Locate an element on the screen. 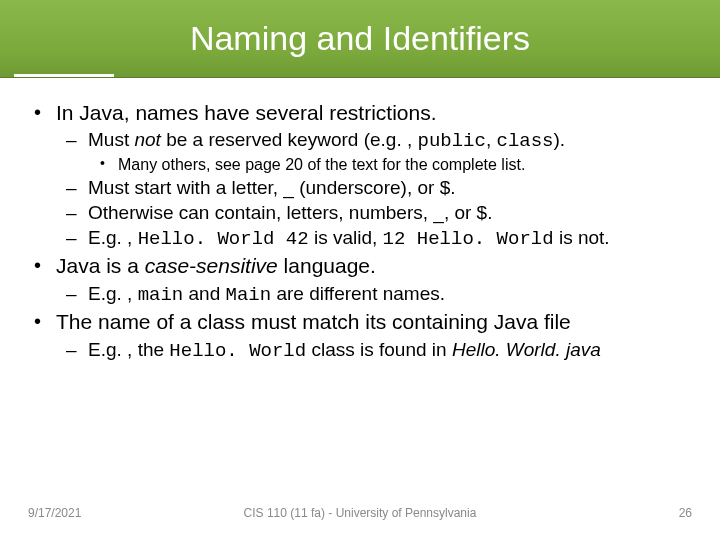 The width and height of the screenshot is (720, 540). note-page20: Many others, see page 20 of the text for… is located at coordinates (391, 165).